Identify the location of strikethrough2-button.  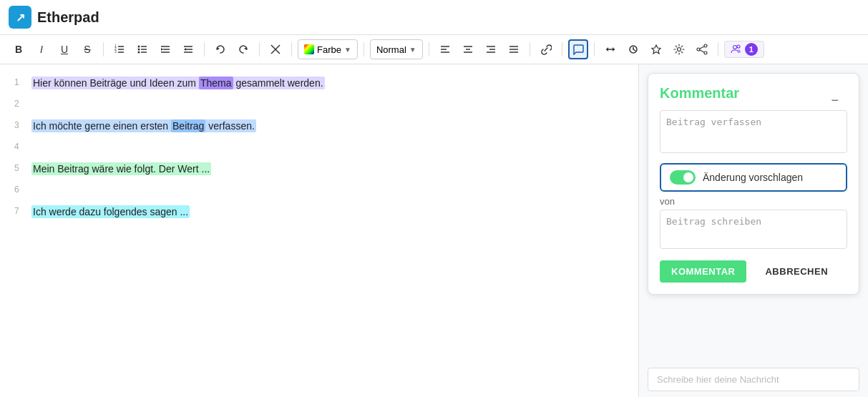
(275, 49).